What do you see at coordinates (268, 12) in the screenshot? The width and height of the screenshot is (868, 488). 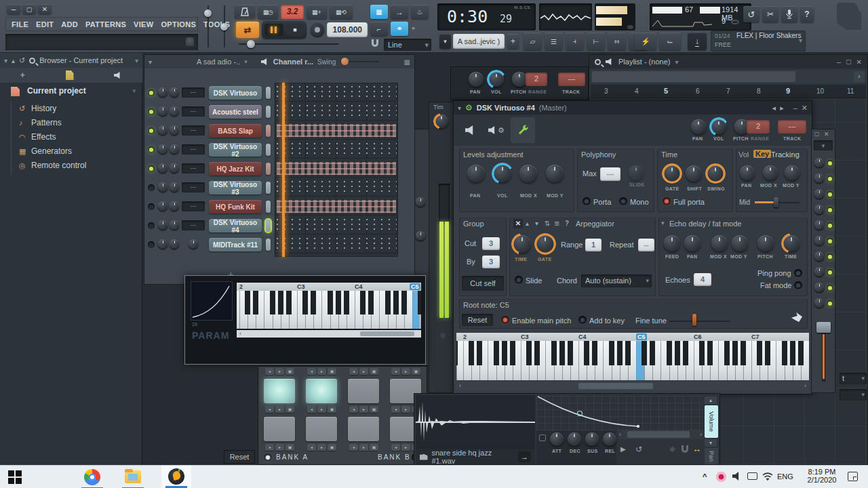 I see `wait-for-input-button: ▦◷` at bounding box center [268, 12].